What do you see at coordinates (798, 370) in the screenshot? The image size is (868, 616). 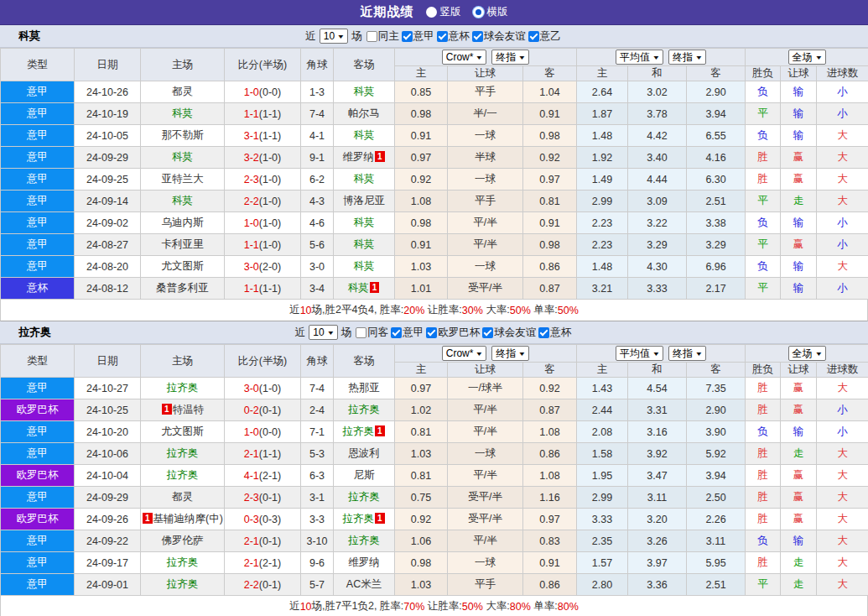 I see `sub-header-handicap-result: 让球` at bounding box center [798, 370].